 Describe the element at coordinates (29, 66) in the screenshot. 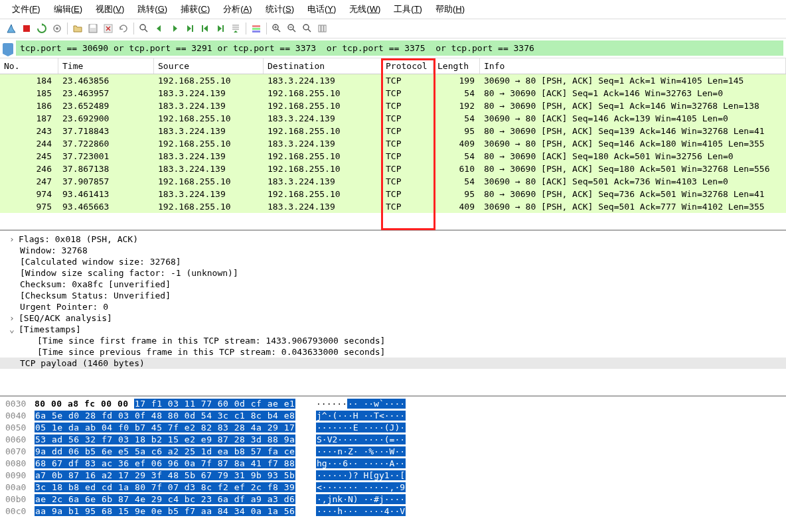

I see `col-no: No.` at that location.